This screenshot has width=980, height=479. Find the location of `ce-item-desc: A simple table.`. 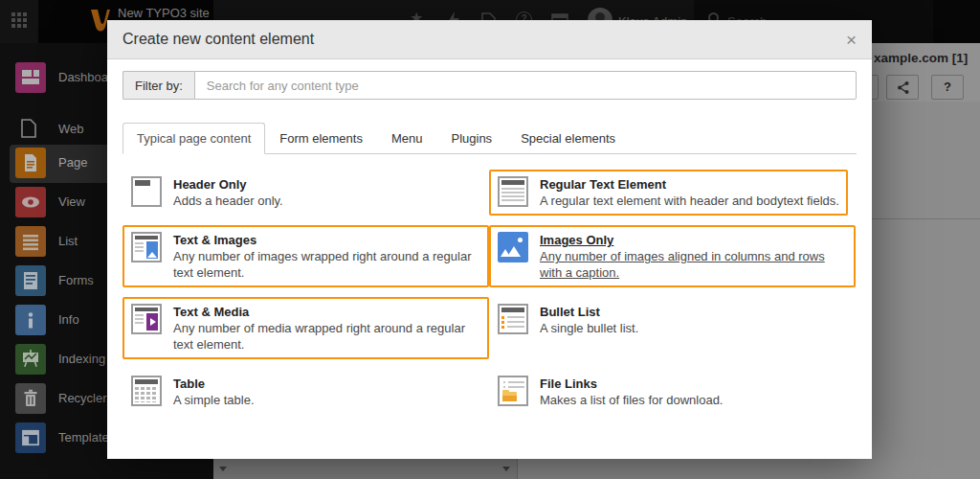

ce-item-desc: A simple table. is located at coordinates (327, 400).